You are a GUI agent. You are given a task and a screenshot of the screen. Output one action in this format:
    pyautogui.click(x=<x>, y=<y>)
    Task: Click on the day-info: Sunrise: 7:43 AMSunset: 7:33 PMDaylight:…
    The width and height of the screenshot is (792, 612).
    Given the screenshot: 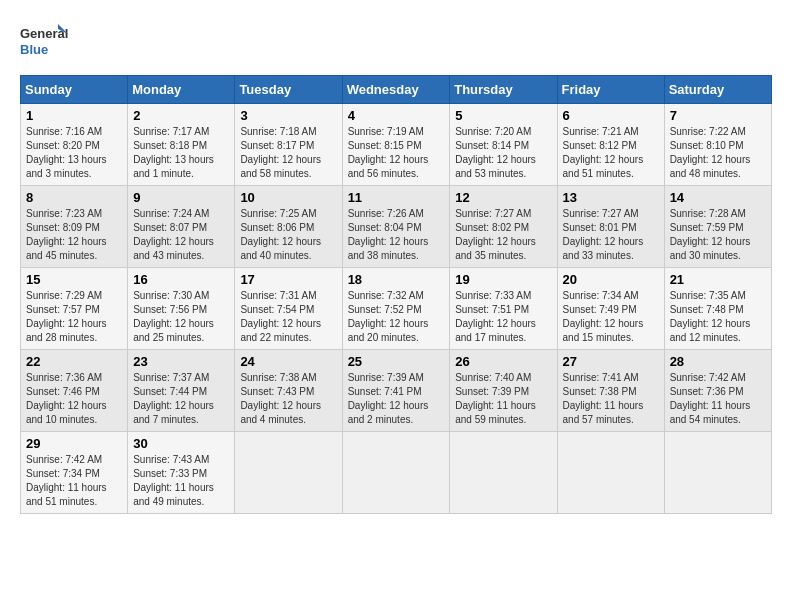 What is the action you would take?
    pyautogui.click(x=181, y=481)
    